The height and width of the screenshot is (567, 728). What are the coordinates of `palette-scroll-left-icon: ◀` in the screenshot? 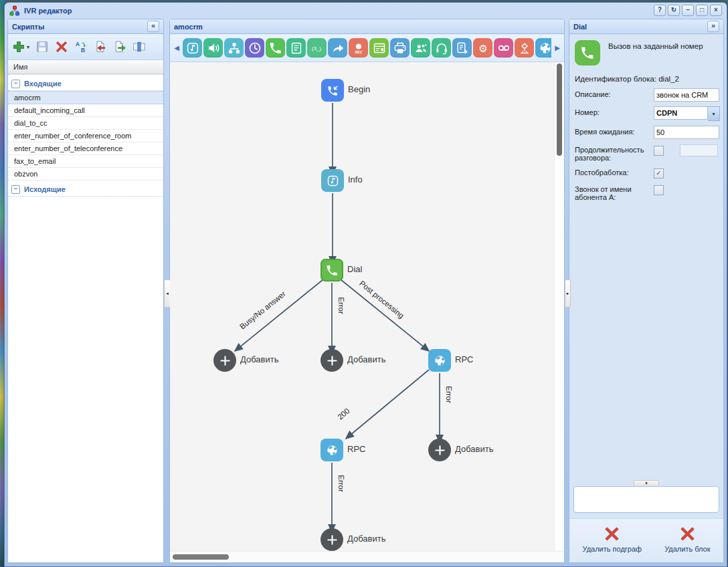 It's located at (177, 48).